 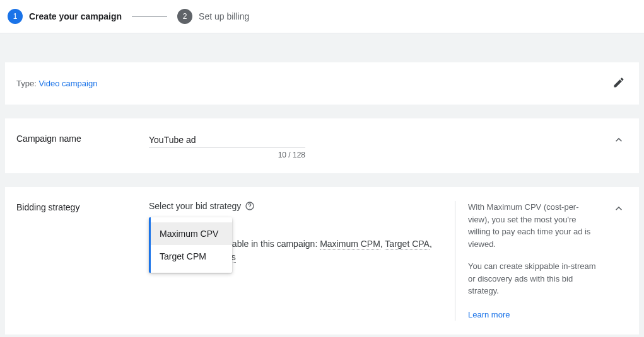 What do you see at coordinates (534, 226) in the screenshot?
I see `help-paragraph-1: With Maximum CPV (cost-per-view), you se…` at bounding box center [534, 226].